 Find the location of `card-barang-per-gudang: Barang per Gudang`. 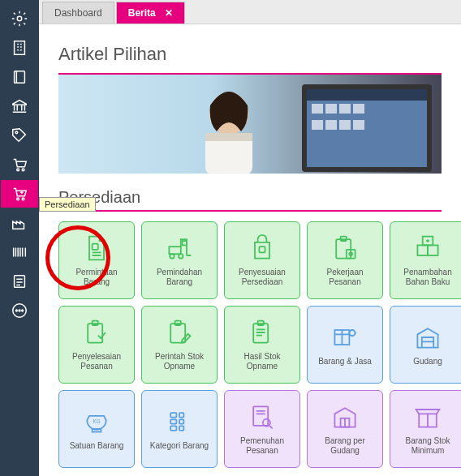

card-barang-per-gudang: Barang per Gudang is located at coordinates (345, 429).